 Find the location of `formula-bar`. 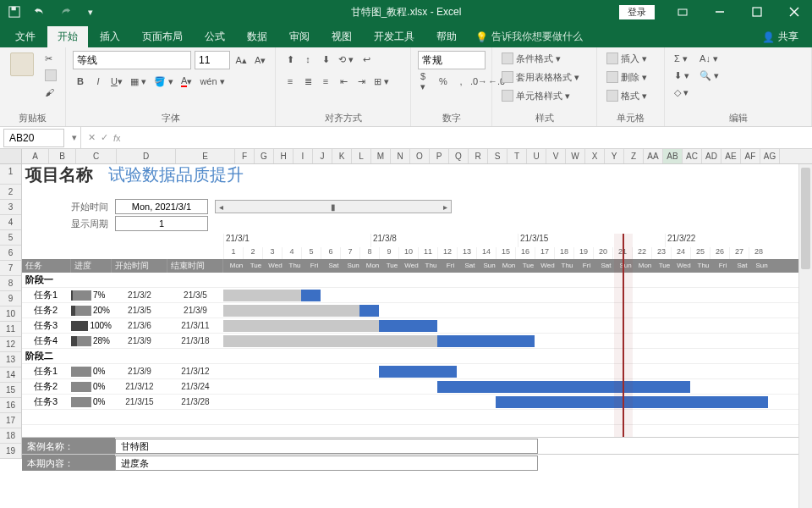

formula-bar is located at coordinates (470, 138).